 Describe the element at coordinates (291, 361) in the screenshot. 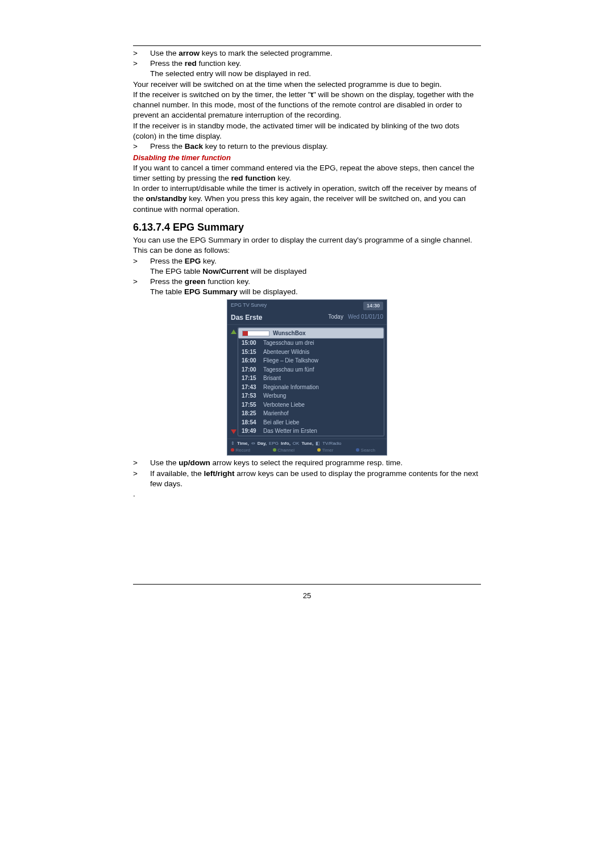

I see `epg-programme: Fliege – Die Talkshow` at that location.